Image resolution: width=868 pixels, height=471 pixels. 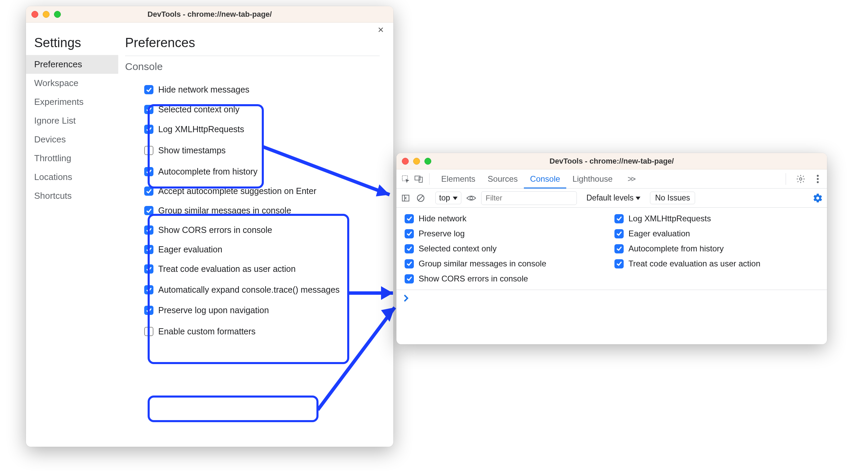 I want to click on clear-console-icon, so click(x=421, y=198).